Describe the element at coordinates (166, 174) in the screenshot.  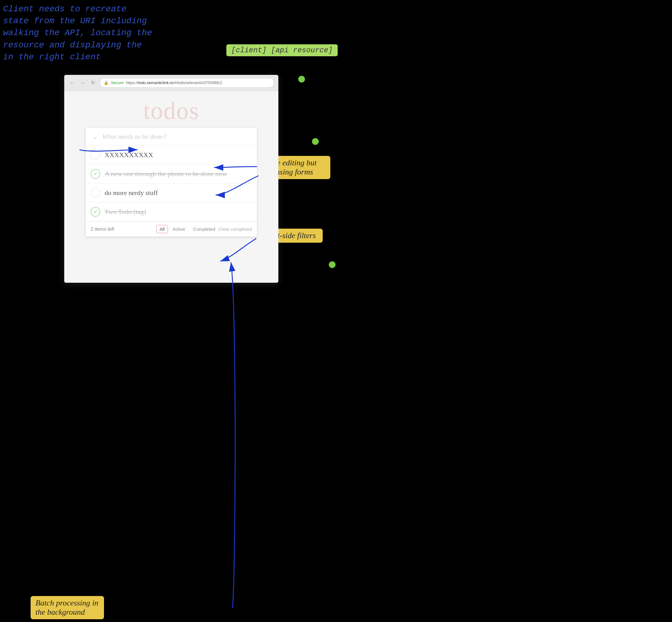
I see `todo-text-2: A new one through the phone to be done n…` at that location.